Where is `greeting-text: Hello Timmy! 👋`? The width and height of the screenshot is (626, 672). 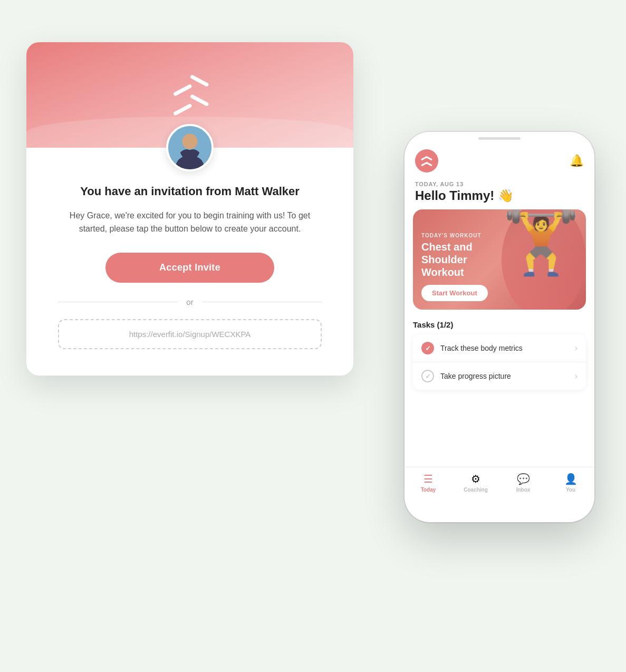 greeting-text: Hello Timmy! 👋 is located at coordinates (499, 196).